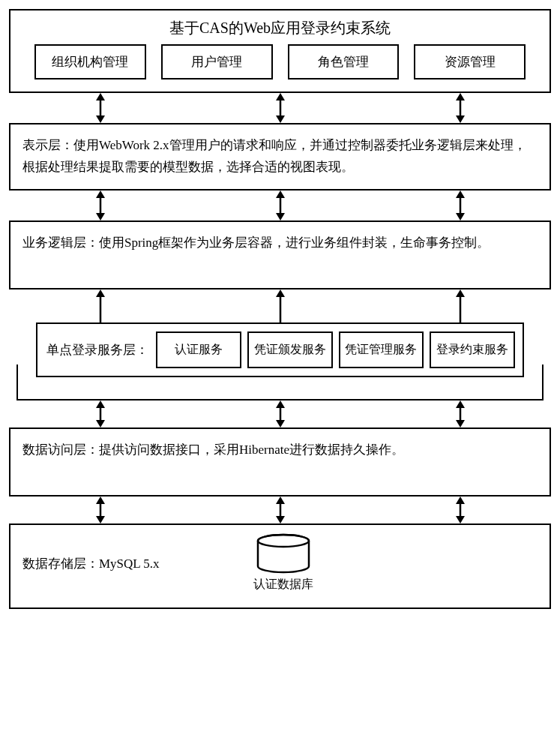 Image resolution: width=560 pixels, height=750 pixels. What do you see at coordinates (280, 566) in the screenshot?
I see `data-store-layer-box: 数据存储层：MySQL 5.x 认证数据库` at bounding box center [280, 566].